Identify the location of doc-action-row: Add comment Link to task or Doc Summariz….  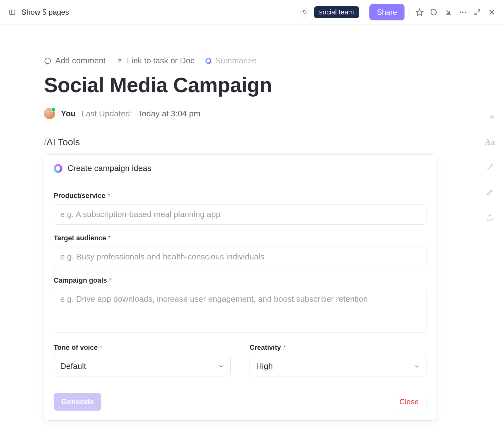
(274, 61).